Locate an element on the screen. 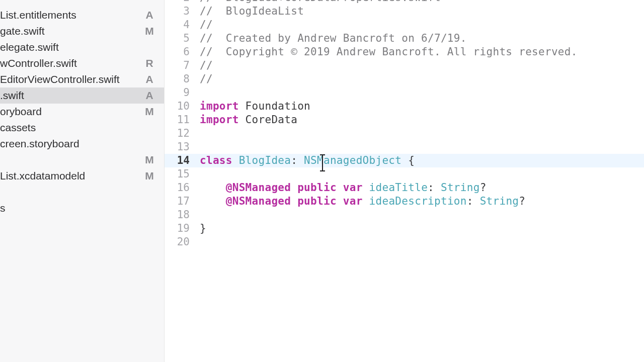 The width and height of the screenshot is (644, 362). token: String is located at coordinates (460, 188).